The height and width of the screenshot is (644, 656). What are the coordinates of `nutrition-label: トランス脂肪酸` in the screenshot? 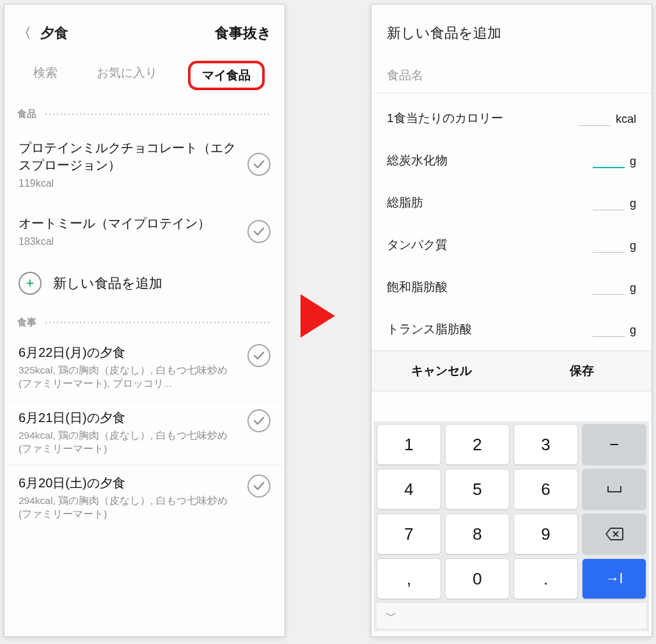 It's located at (430, 329).